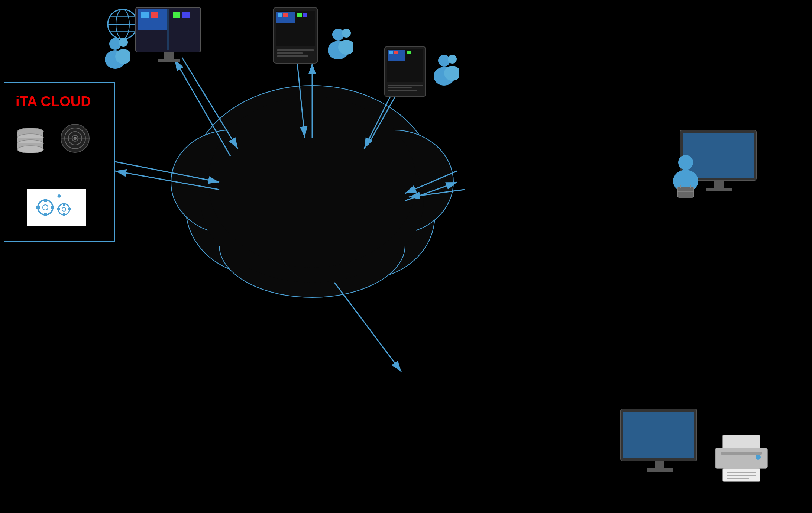 The width and height of the screenshot is (812, 513). What do you see at coordinates (115, 54) in the screenshot?
I see `person-topleft-icon` at bounding box center [115, 54].